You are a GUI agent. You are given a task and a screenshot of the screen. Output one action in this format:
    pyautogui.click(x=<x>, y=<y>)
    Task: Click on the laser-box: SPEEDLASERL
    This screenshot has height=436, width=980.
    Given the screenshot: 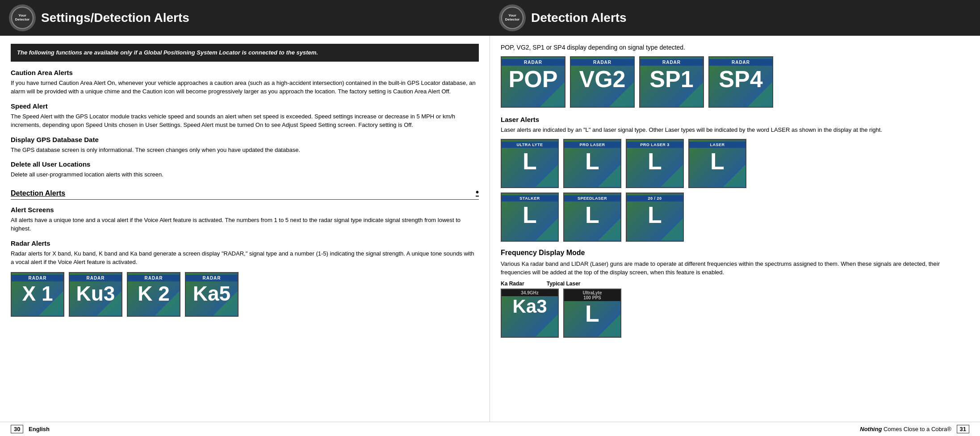 What is the action you would take?
    pyautogui.click(x=592, y=217)
    